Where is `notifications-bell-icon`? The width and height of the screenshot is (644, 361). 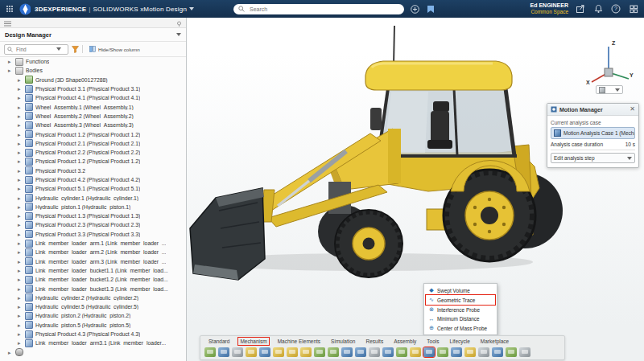
notifications-bell-icon is located at coordinates (598, 9).